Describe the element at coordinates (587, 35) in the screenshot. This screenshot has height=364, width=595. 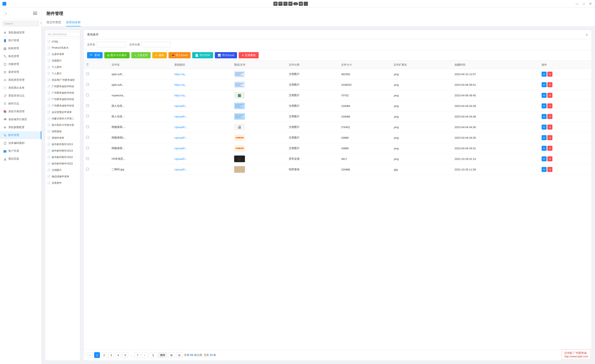
I see `query-collapse-button: ∧` at that location.